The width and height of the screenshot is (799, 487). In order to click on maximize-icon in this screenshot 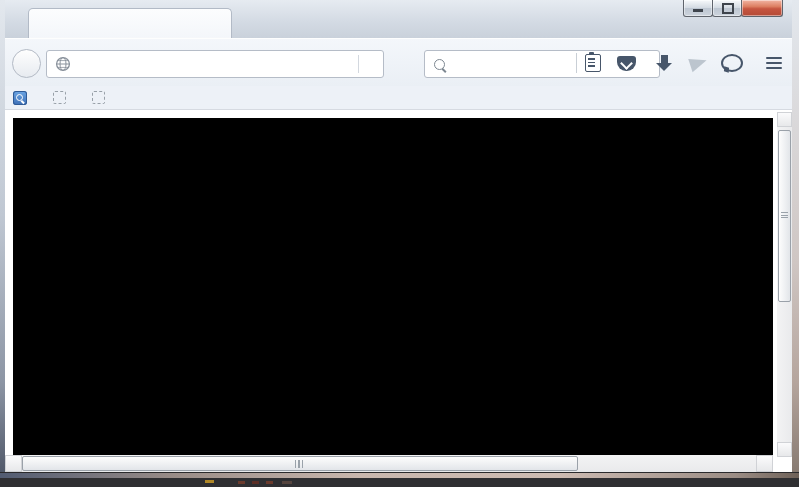, I will do `click(728, 8)`.